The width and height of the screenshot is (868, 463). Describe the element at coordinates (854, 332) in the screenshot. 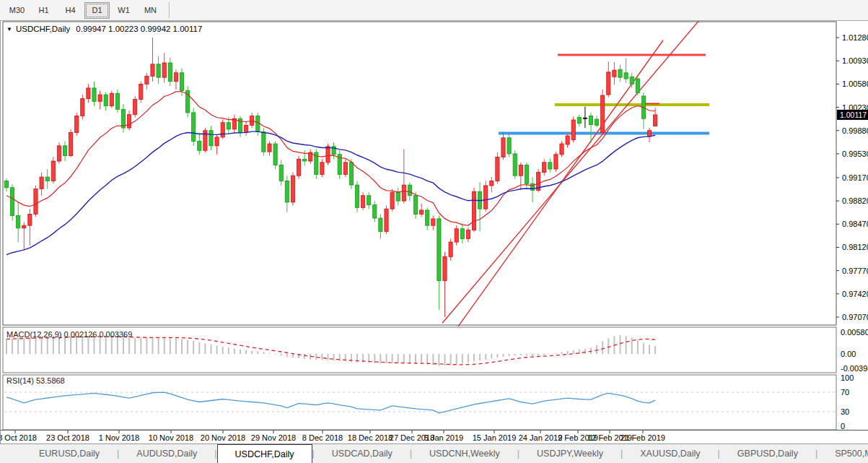

I see `macd-axis-label: 0.005802` at that location.